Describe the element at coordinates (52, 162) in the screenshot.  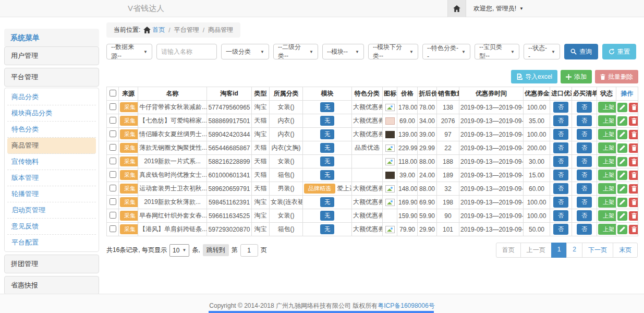
I see `sidebar-item: 宣传物料` at that location.